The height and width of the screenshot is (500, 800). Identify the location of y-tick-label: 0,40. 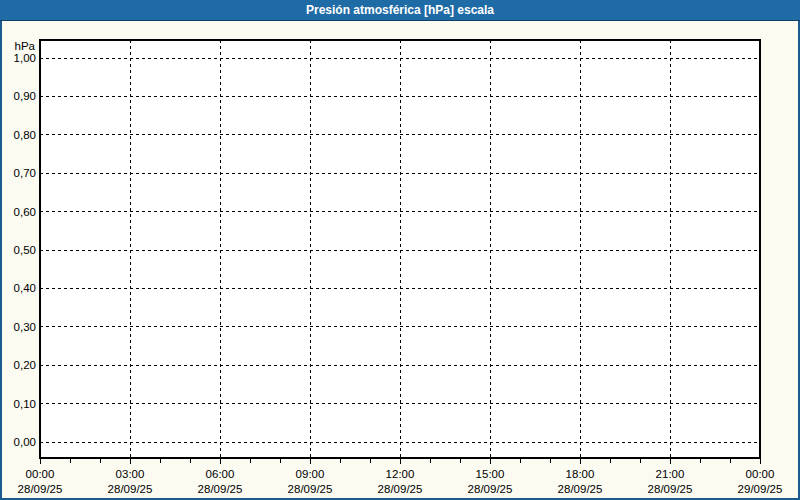
(25, 288).